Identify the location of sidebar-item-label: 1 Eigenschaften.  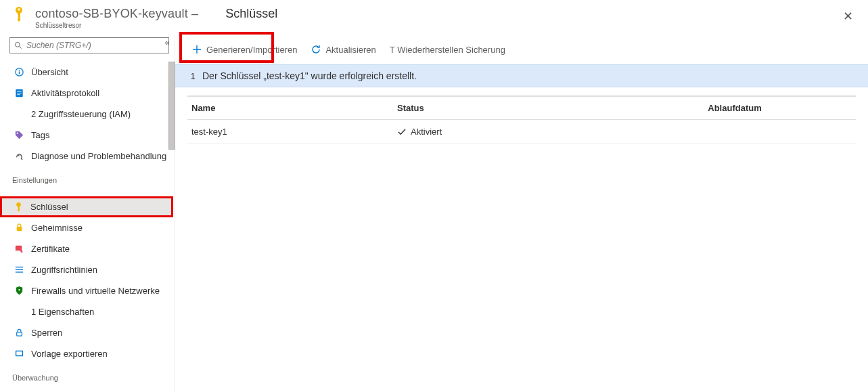
(62, 311).